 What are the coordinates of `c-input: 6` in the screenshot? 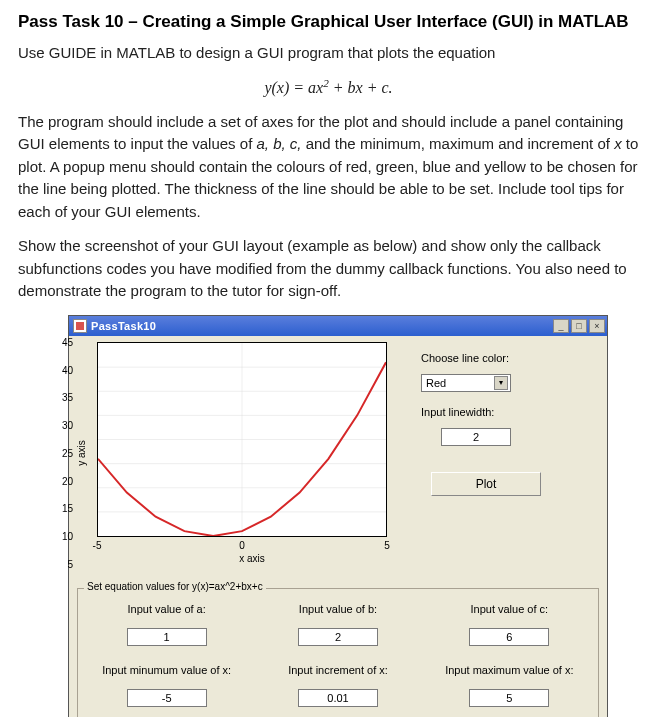 It's located at (509, 637).